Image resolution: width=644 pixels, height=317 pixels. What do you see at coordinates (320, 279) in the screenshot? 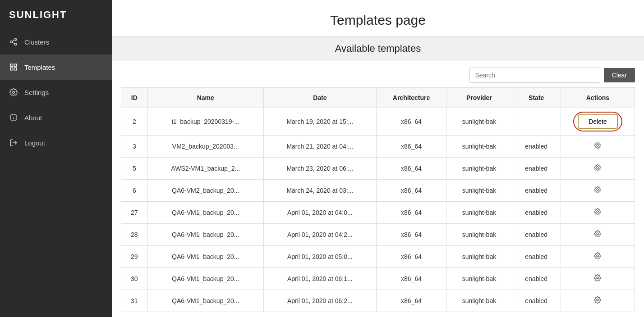
I see `cell-date: April 01, 2020 at 06:1...` at bounding box center [320, 279].